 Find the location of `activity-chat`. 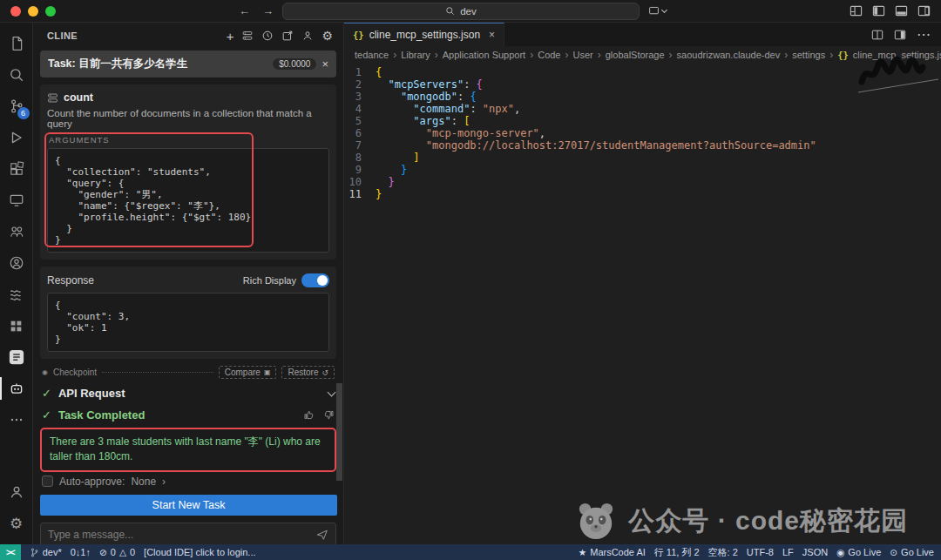

activity-chat is located at coordinates (17, 263).